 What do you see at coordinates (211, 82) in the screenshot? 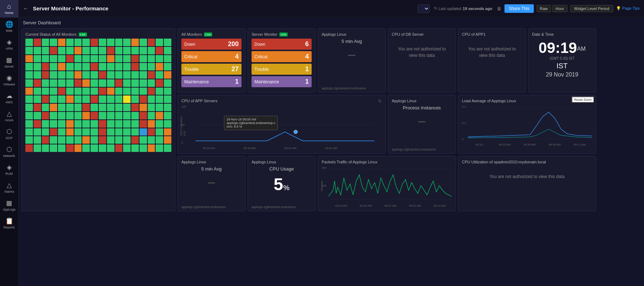
I see `maintenance-row: Maintenance 1` at bounding box center [211, 82].